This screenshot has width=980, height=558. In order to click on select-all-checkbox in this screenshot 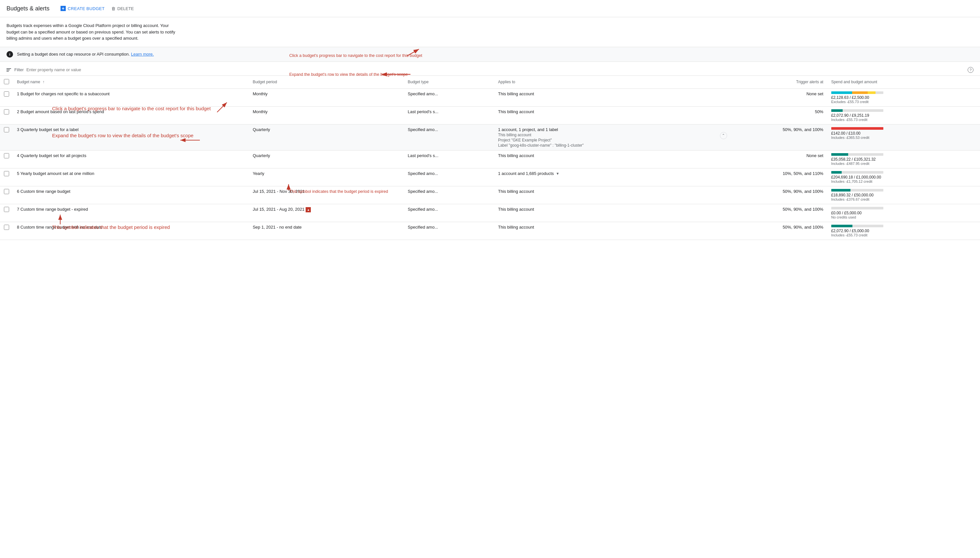, I will do `click(7, 82)`.